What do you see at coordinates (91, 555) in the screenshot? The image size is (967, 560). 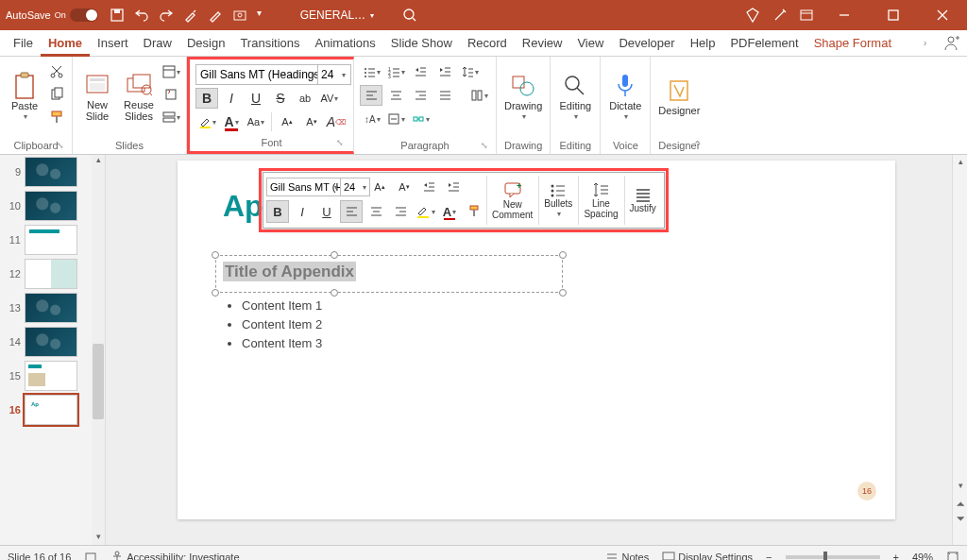 I see `language-button` at bounding box center [91, 555].